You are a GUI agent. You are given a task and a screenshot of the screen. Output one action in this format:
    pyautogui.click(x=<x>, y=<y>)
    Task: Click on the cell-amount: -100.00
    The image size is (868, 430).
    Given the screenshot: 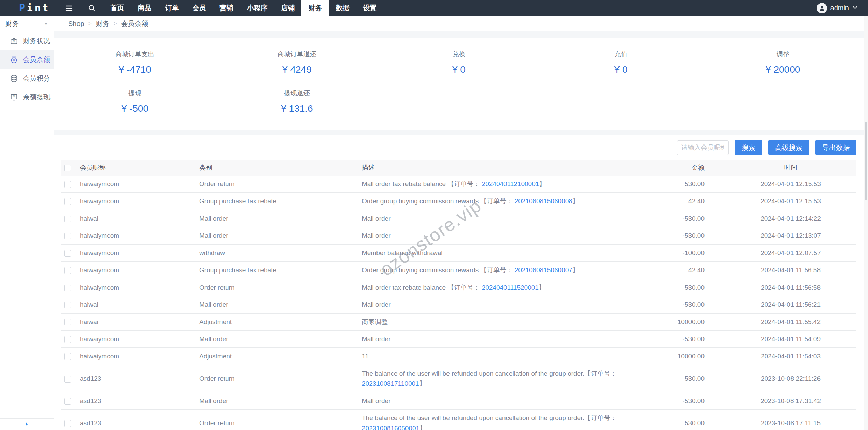 What is the action you would take?
    pyautogui.click(x=675, y=253)
    